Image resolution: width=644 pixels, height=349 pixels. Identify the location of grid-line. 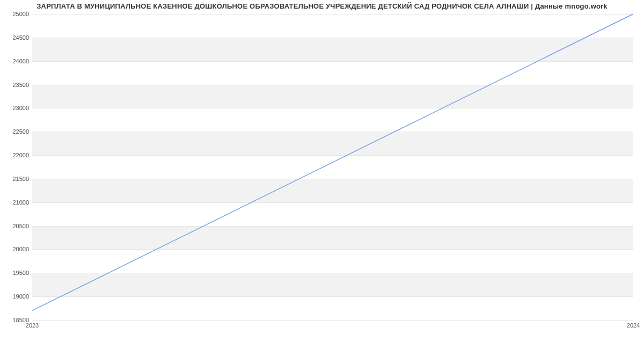
(333, 320).